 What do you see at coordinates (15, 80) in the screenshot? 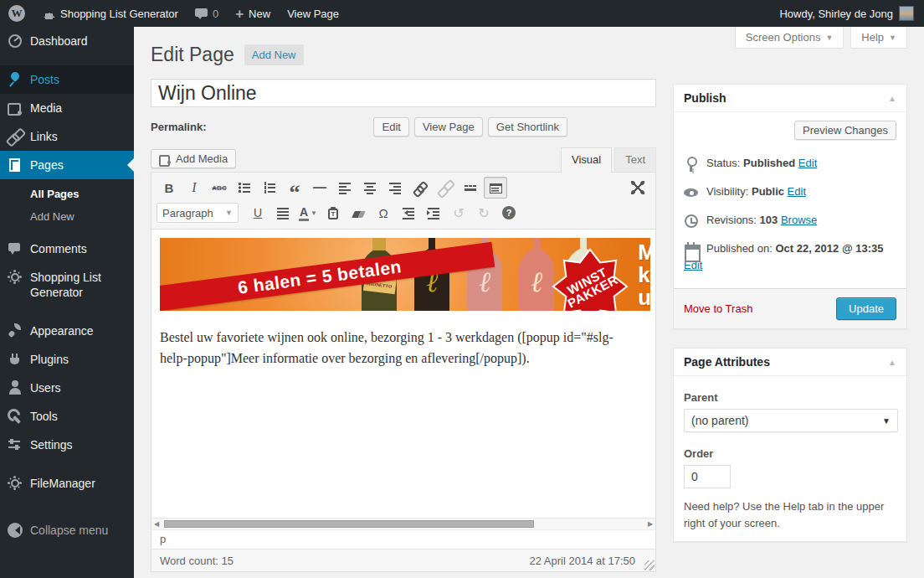
I see `pin-icon` at bounding box center [15, 80].